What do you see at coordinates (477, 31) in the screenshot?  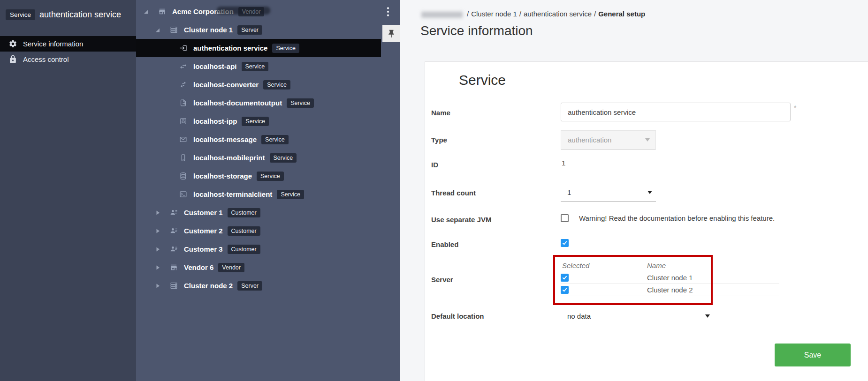 I see `page-title: Service information` at bounding box center [477, 31].